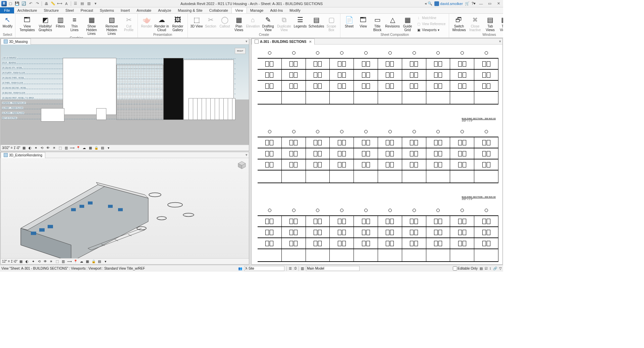 This screenshot has width=644, height=348. What do you see at coordinates (290, 269) in the screenshot?
I see `select-count-icon: ☰` at bounding box center [290, 269].